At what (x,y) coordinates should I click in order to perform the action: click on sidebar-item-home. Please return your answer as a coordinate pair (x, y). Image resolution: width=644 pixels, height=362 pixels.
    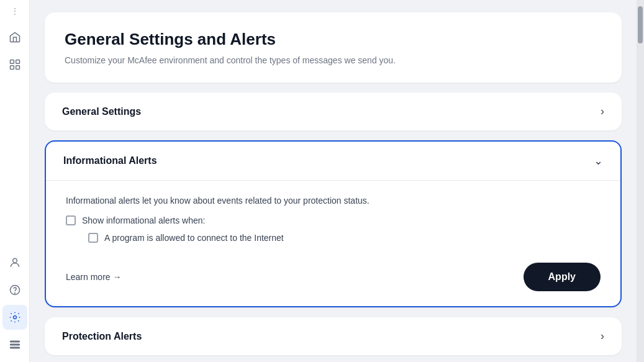
    Looking at the image, I should click on (15, 37).